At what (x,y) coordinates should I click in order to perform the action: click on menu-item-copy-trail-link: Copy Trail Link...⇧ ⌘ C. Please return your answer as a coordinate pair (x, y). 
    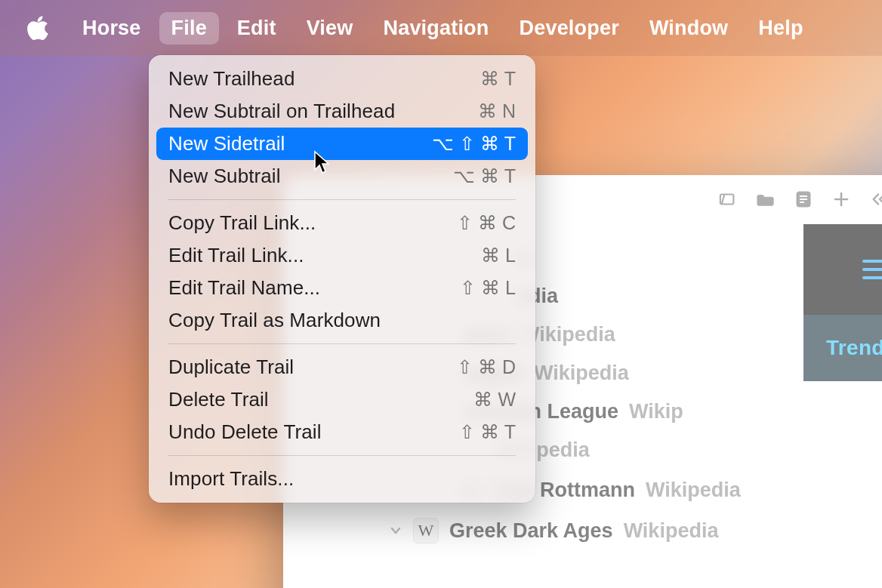
    Looking at the image, I should click on (342, 223).